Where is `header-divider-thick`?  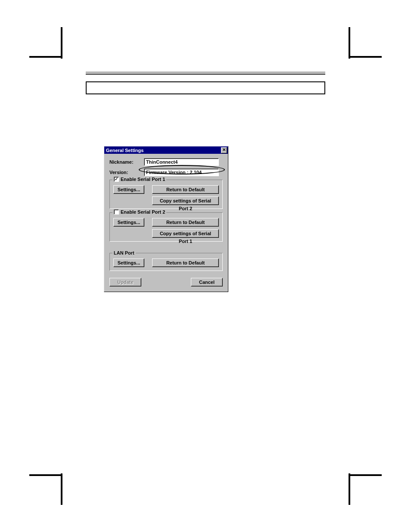
header-divider-thick is located at coordinates (206, 74).